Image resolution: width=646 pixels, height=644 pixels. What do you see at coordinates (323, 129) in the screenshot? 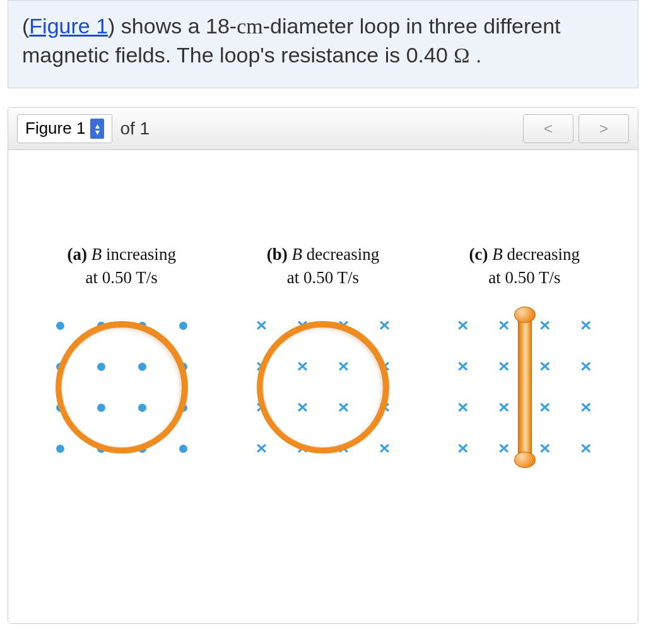
I see `figure-toolbar: Figure 1 ▴▾ of 1 < >` at bounding box center [323, 129].